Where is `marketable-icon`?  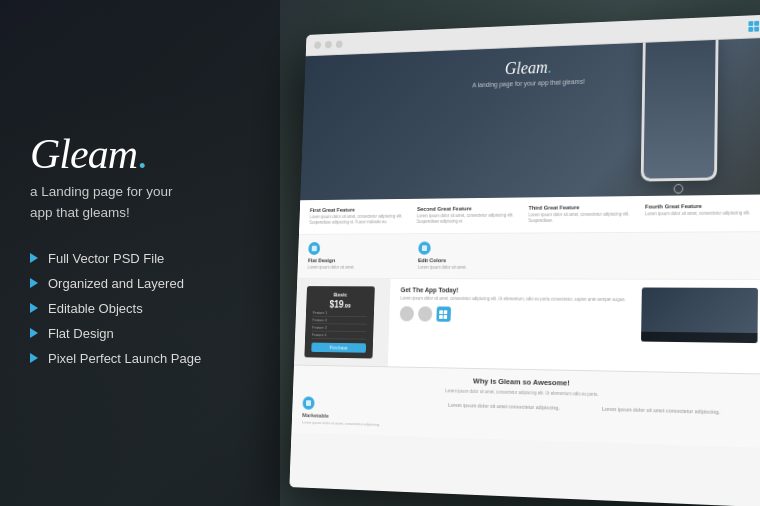 marketable-icon is located at coordinates (308, 404).